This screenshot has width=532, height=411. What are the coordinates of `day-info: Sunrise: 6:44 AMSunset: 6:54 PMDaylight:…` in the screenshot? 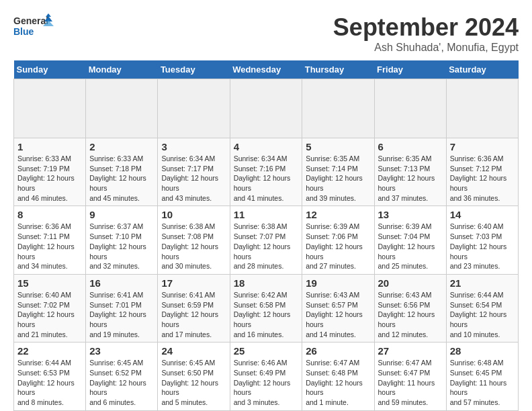 It's located at (482, 314).